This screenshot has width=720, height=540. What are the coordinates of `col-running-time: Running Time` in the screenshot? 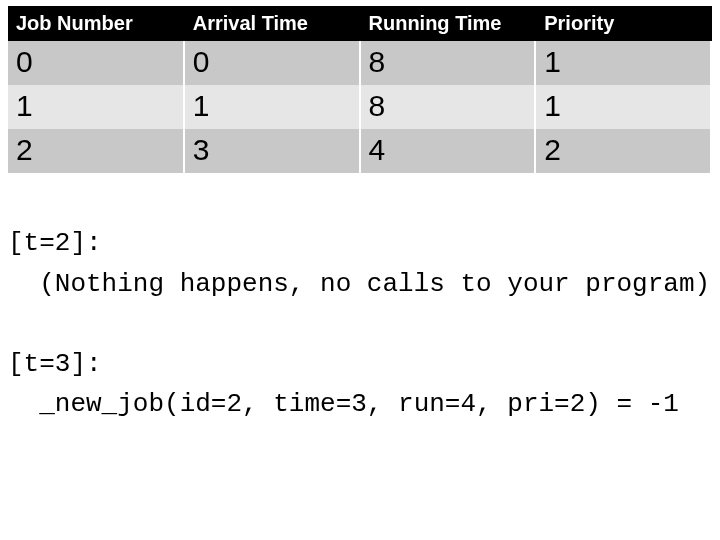 It's located at (448, 24).